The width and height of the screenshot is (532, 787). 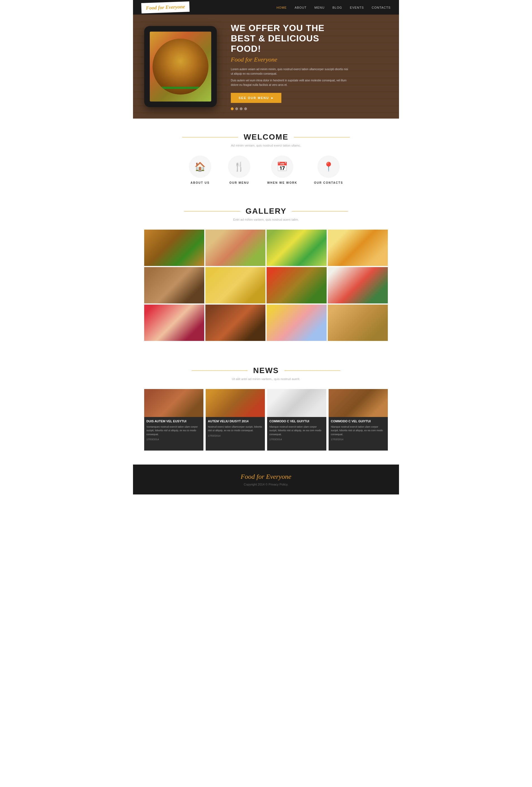 What do you see at coordinates (312, 370) in the screenshot?
I see `news-line-right` at bounding box center [312, 370].